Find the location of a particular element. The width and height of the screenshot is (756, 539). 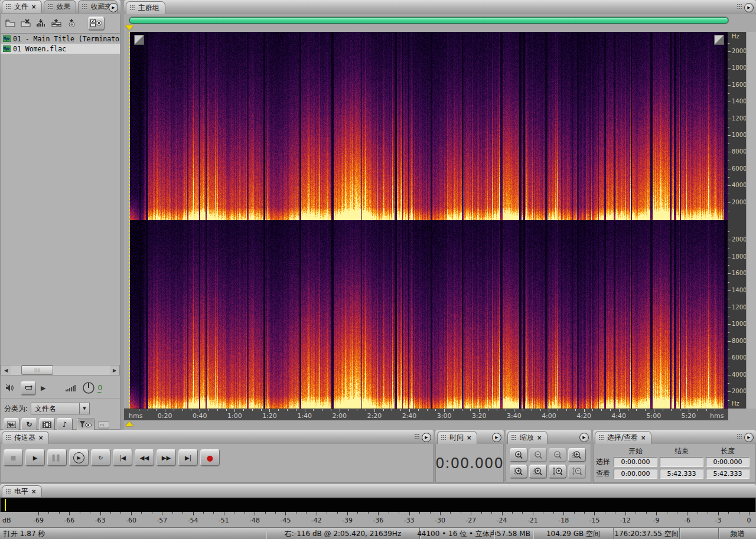

files-panel-body: 01 - Main Title (Terminato01 Women.flac … is located at coordinates (60, 222).